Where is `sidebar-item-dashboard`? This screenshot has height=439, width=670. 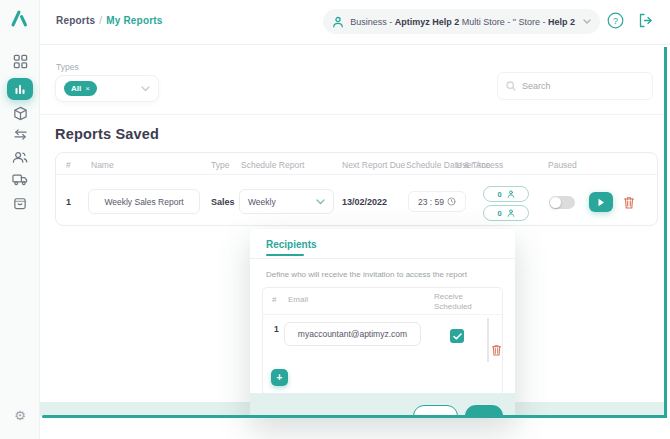
sidebar-item-dashboard is located at coordinates (20, 62).